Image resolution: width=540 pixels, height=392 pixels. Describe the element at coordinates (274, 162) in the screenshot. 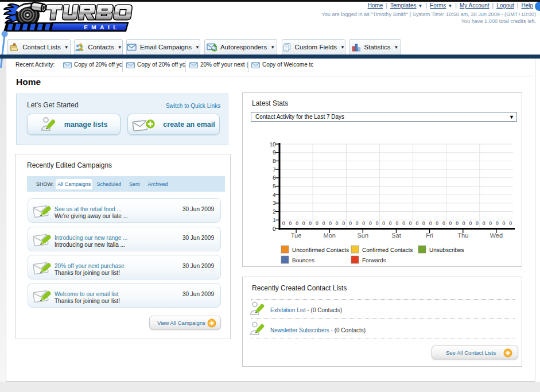

I see `svg-text: 8` at that location.